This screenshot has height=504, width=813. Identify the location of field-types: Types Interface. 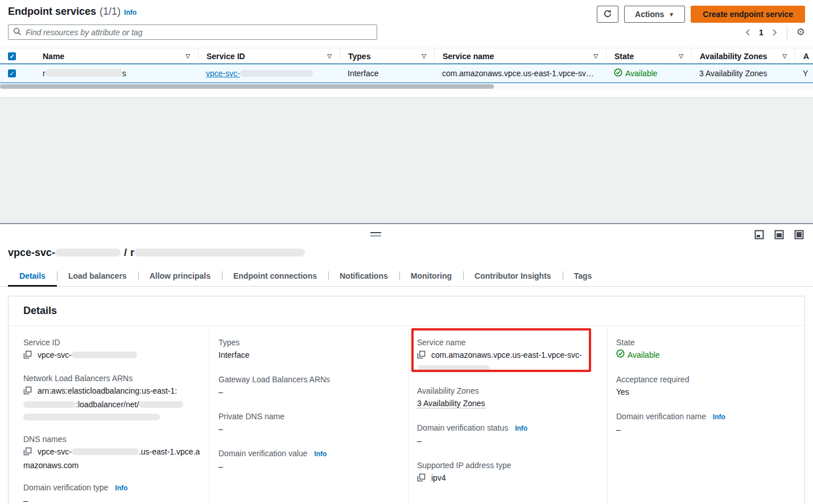
(309, 349).